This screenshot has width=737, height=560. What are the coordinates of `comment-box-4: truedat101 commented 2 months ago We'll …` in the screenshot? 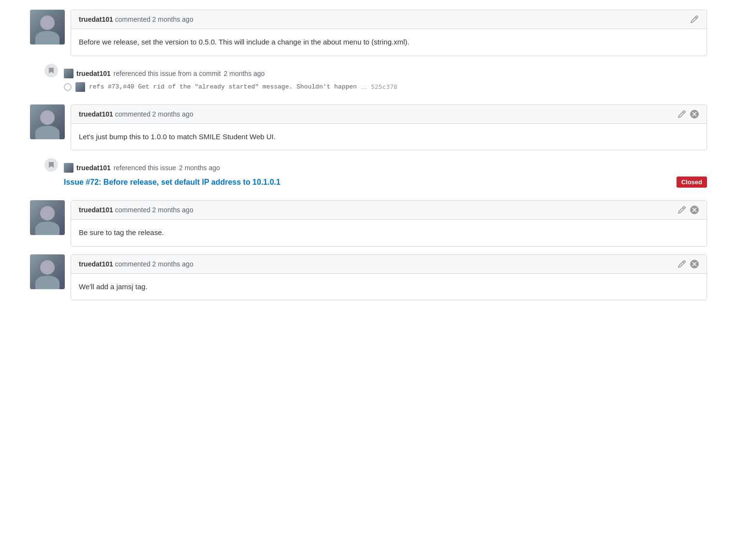 It's located at (389, 278).